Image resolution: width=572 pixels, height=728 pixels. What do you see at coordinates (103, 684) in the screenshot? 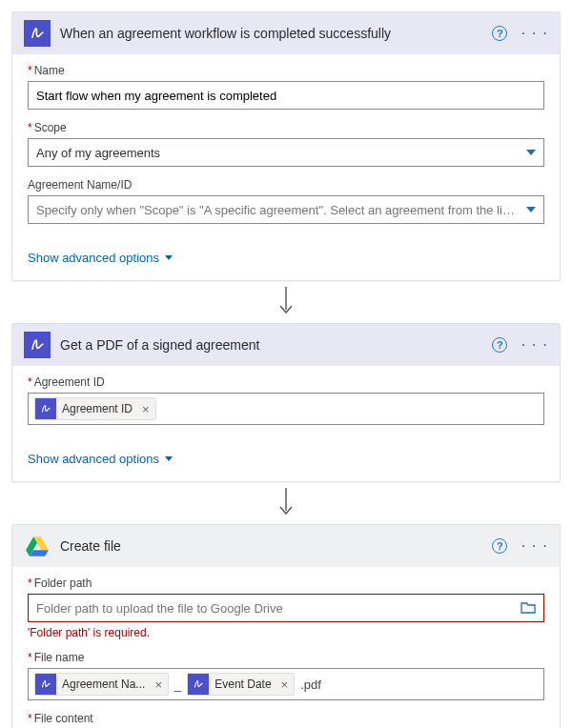
I see `token-label: Agreement Na...` at bounding box center [103, 684].